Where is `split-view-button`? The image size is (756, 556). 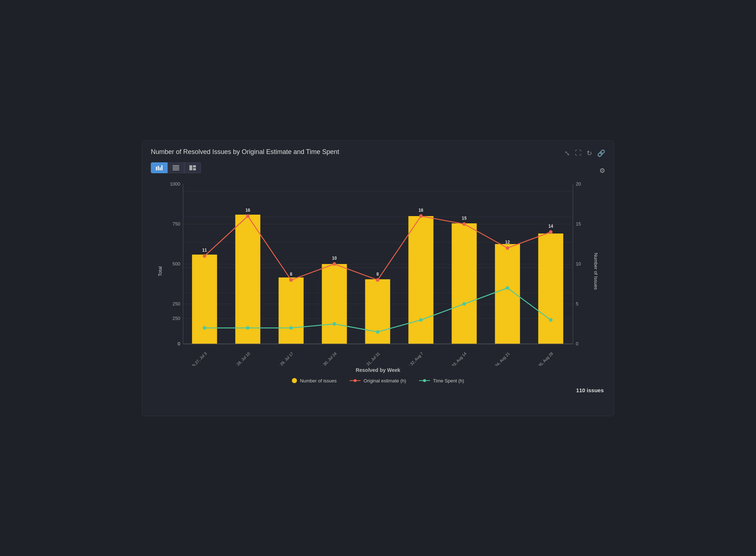
split-view-button is located at coordinates (193, 168).